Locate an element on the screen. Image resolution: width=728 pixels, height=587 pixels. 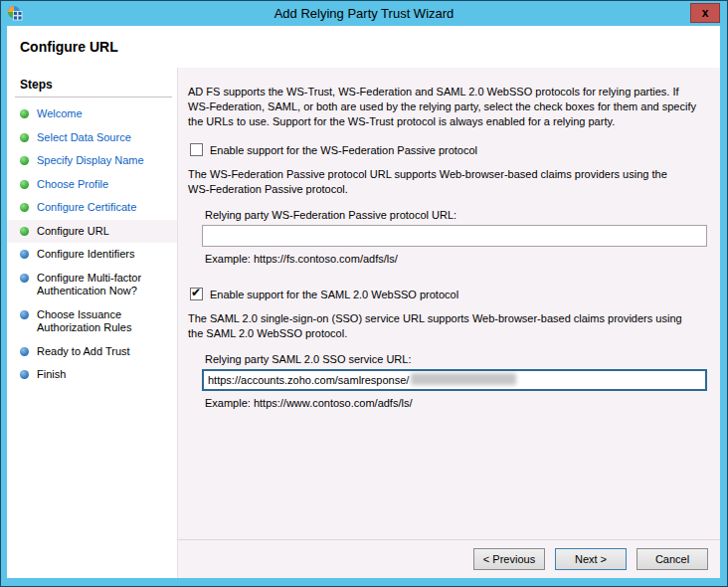
saml-url-input: https://accounts.zoho.com/samlresponse/ is located at coordinates (455, 380).